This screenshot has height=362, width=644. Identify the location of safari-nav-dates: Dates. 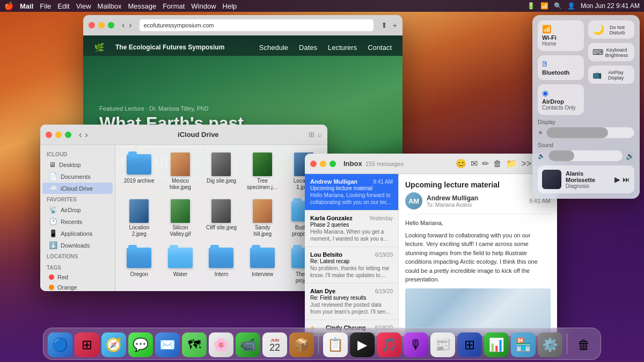
(308, 47).